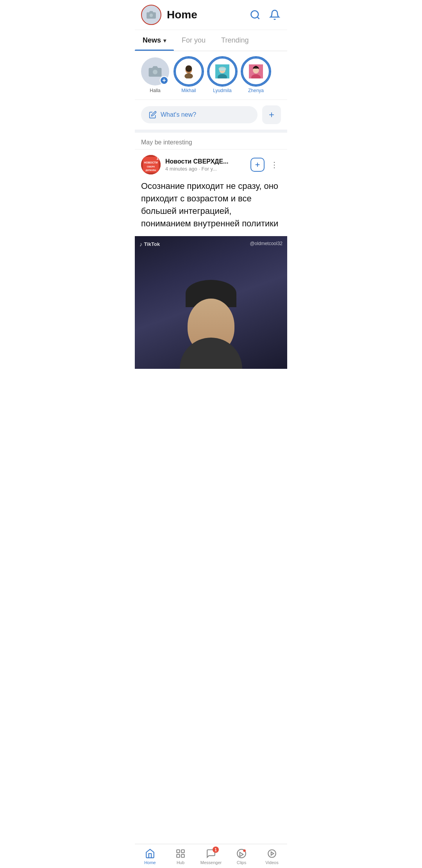  What do you see at coordinates (266, 165) in the screenshot?
I see `post-actions: ⋮` at bounding box center [266, 165].